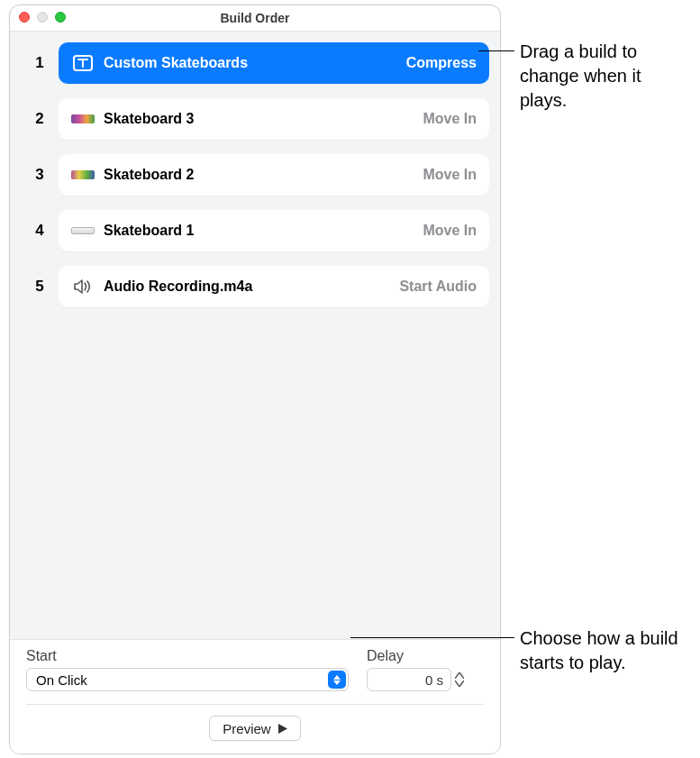  What do you see at coordinates (40, 119) in the screenshot?
I see `build-number: 2` at bounding box center [40, 119].